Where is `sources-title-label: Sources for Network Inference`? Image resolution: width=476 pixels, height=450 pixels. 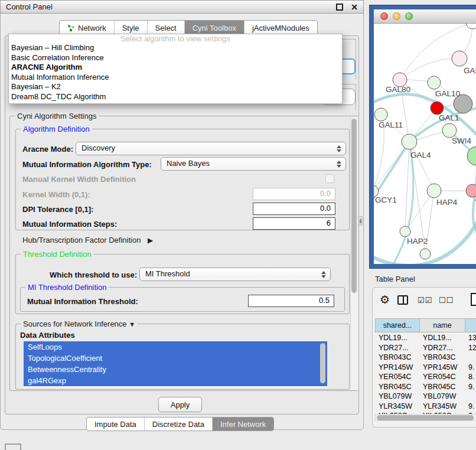 sources-title-label: Sources for Network Inference is located at coordinates (75, 324).